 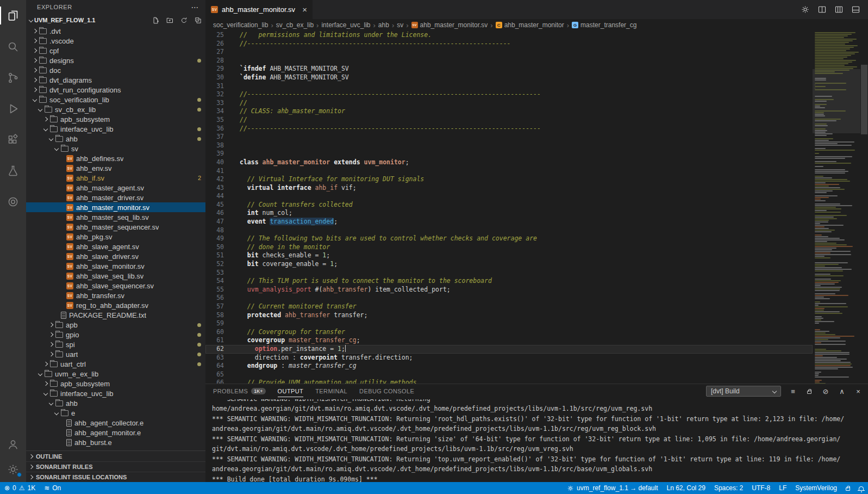 I want to click on code-line: 52 bit coverage_enable = 1;, so click(x=509, y=264).